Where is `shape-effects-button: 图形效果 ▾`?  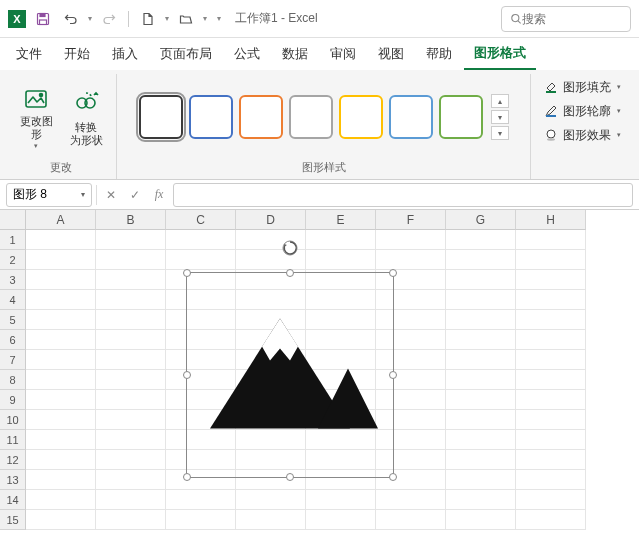
shape-effects-button: 图形效果 ▾ is located at coordinates (582, 135).